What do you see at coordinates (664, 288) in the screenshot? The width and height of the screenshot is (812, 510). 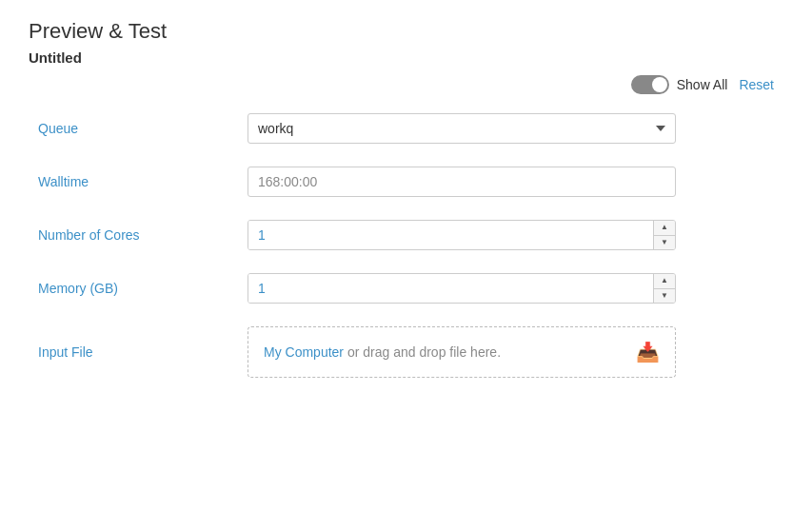 I see `memory-spinner-buttons: ▲ ▼` at bounding box center [664, 288].